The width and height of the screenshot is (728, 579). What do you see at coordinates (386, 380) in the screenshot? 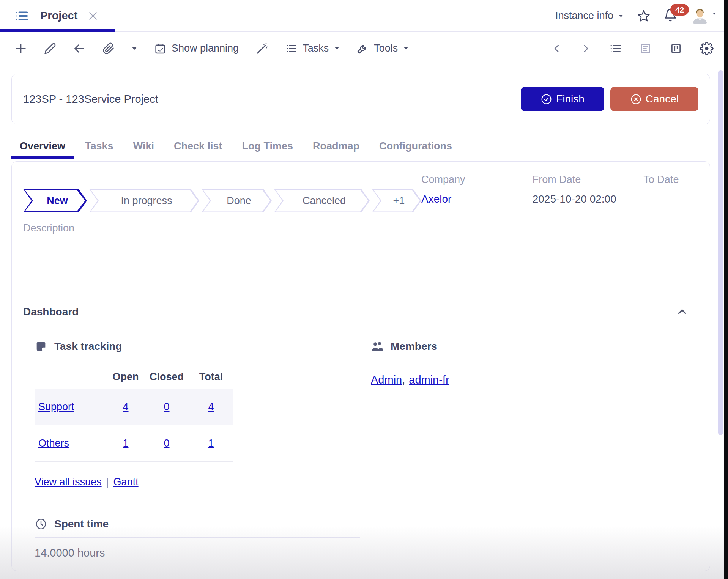
I see `member-admin-link: Admin` at bounding box center [386, 380].